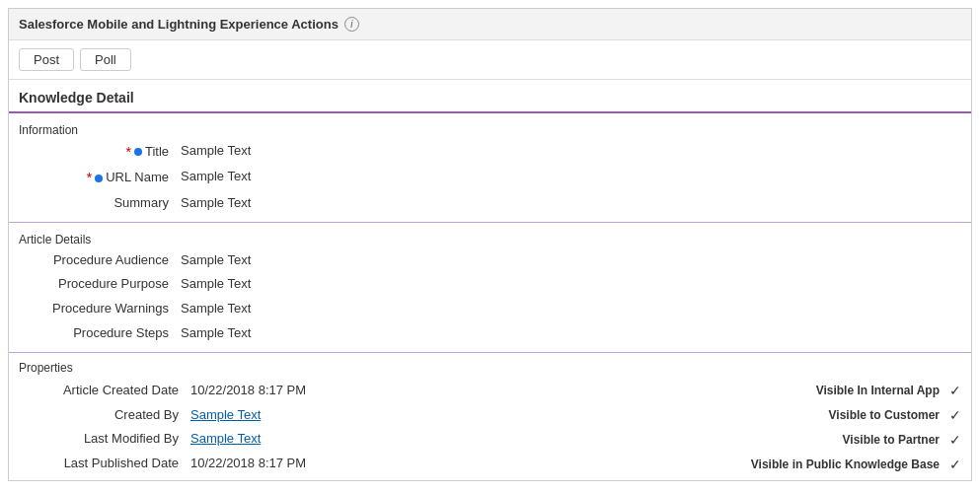 This screenshot has height=493, width=980. What do you see at coordinates (490, 152) in the screenshot?
I see `title-row: * Title Sample Text` at bounding box center [490, 152].